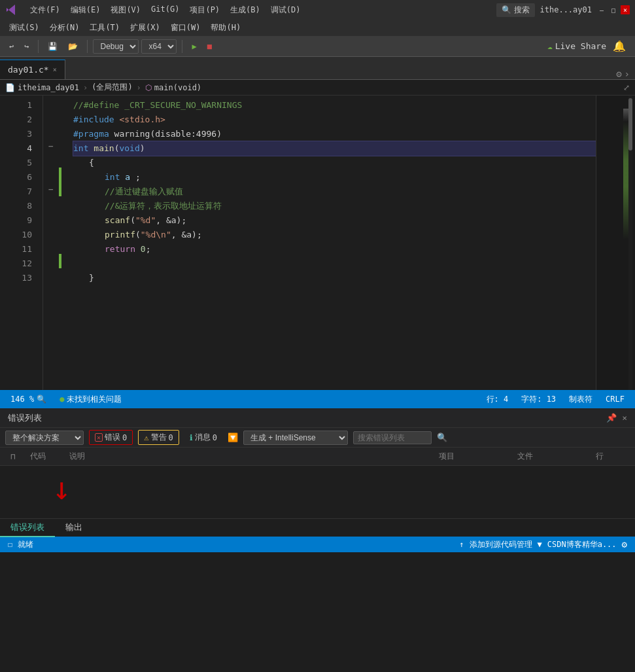 Image resolution: width=635 pixels, height=672 pixels. What do you see at coordinates (24, 221) in the screenshot?
I see `linenum-9: 9` at bounding box center [24, 221].